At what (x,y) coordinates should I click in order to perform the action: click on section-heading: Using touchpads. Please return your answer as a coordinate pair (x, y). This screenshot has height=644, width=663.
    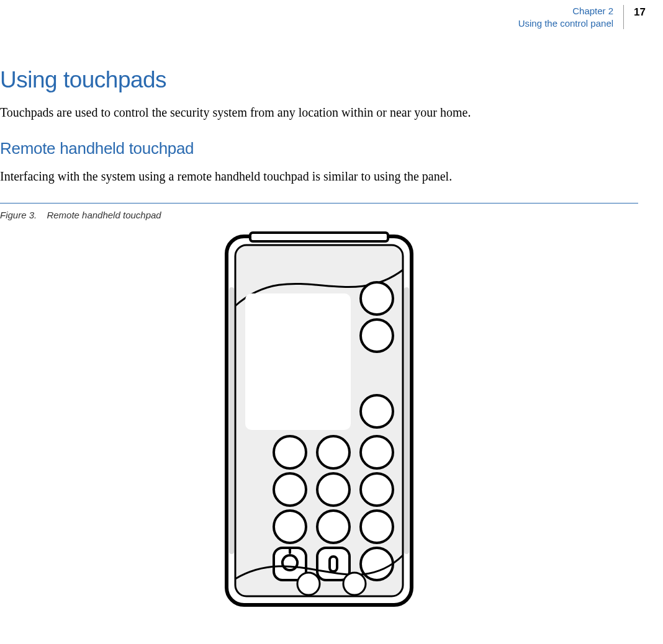
    Looking at the image, I should click on (319, 80).